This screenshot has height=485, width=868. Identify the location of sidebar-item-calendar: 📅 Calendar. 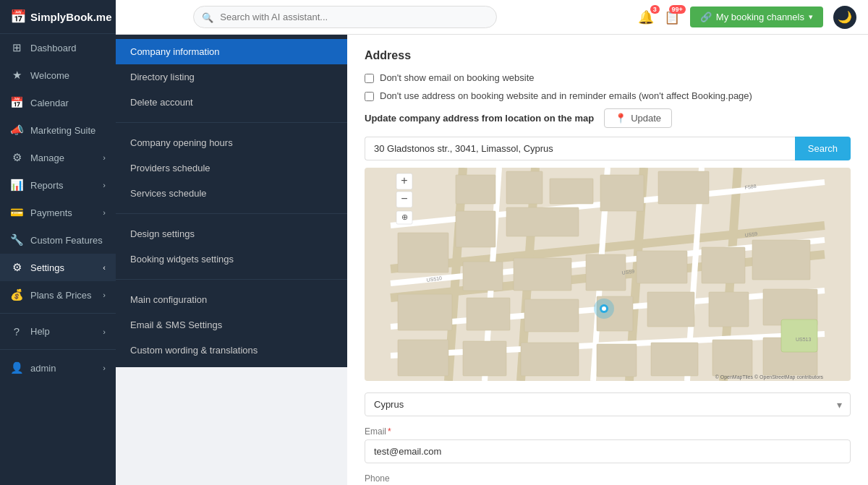
(58, 103).